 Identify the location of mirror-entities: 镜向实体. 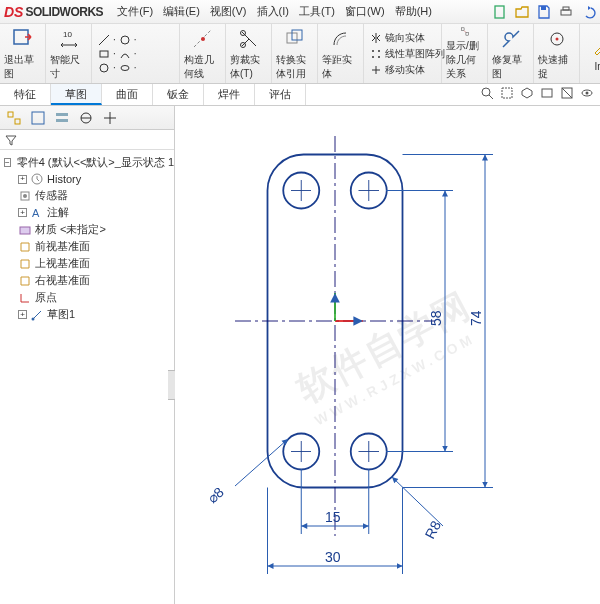
(398, 38).